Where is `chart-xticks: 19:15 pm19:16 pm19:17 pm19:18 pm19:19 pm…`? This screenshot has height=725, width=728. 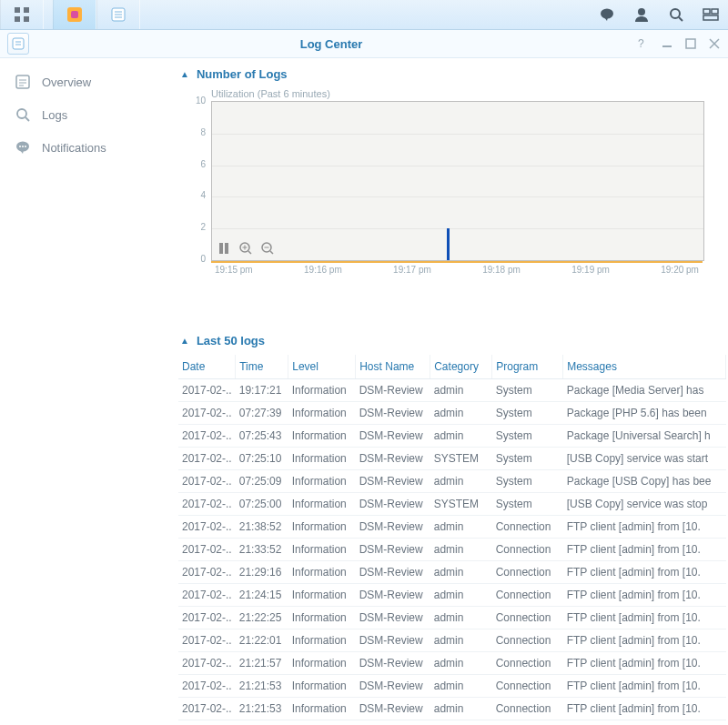 chart-xticks: 19:15 pm19:16 pm19:17 pm19:18 pm19:19 pm… is located at coordinates (457, 269).